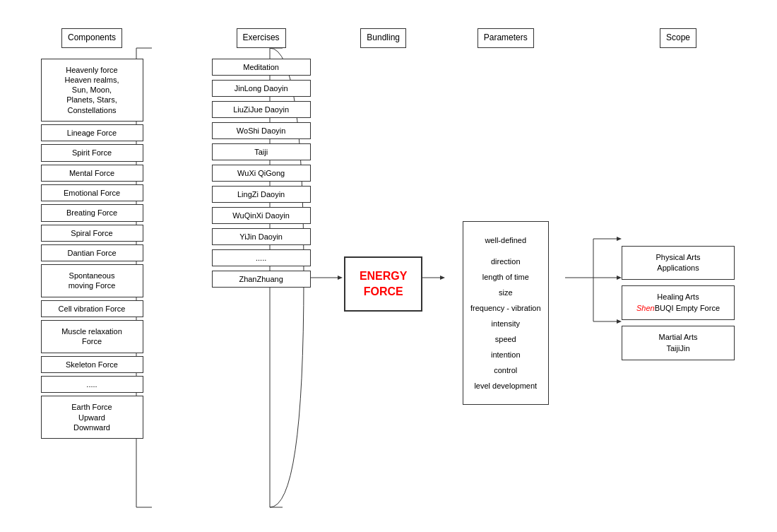 The width and height of the screenshot is (777, 532). What do you see at coordinates (92, 233) in the screenshot?
I see `comp-item-spiral: Spiral Force` at bounding box center [92, 233].